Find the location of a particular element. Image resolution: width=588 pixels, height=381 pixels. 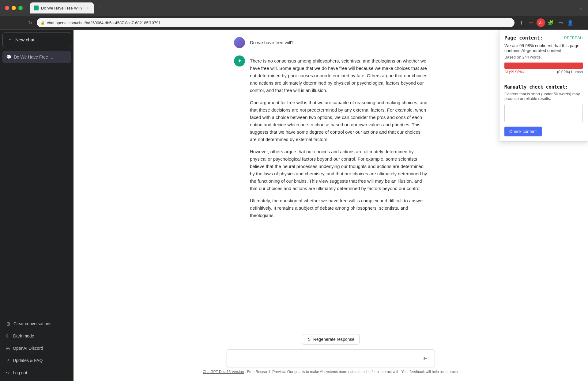

footer-note: ChatGPT Dec 15 Version . Free Research P… is located at coordinates (331, 373).